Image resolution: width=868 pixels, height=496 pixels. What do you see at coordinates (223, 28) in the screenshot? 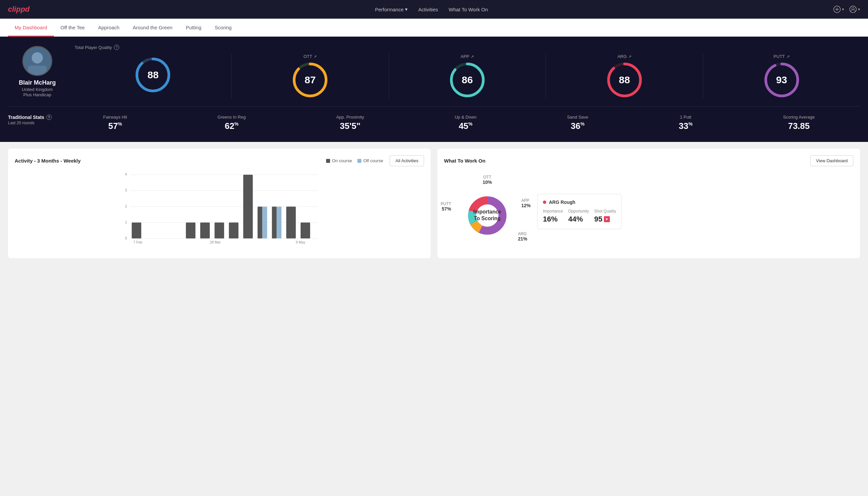
I see `tab-scoring: Scoring` at bounding box center [223, 28].